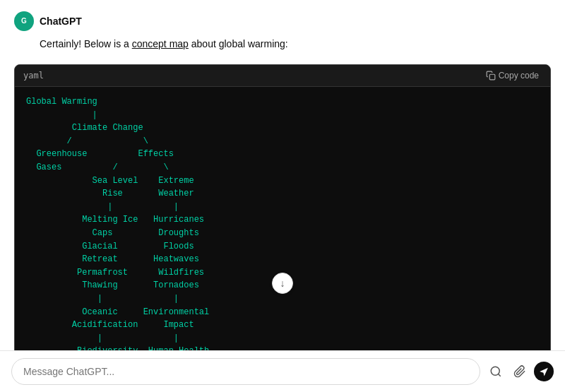  What do you see at coordinates (544, 372) in the screenshot?
I see `send-button` at bounding box center [544, 372].